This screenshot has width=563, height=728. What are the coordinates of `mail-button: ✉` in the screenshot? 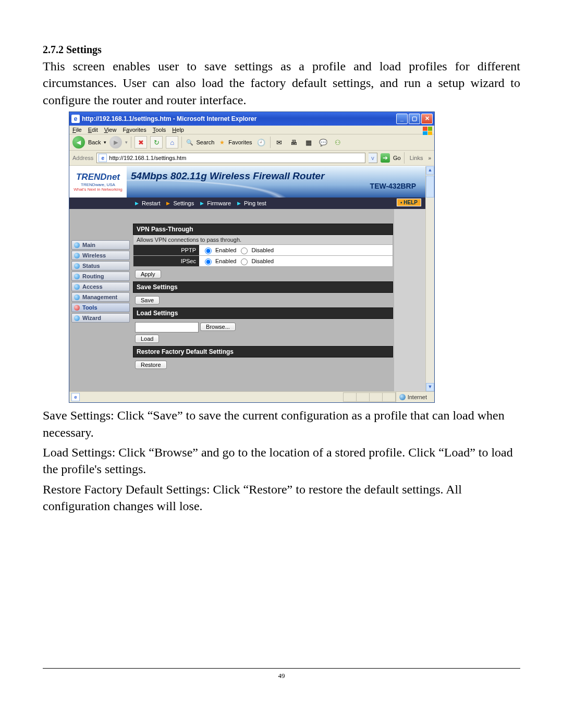 It's located at (279, 142).